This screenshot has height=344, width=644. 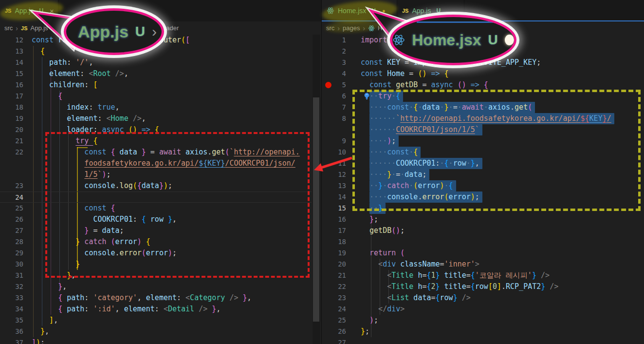 What do you see at coordinates (114, 32) in the screenshot?
I see `callout-bubble-appjs: App.js U ›` at bounding box center [114, 32].